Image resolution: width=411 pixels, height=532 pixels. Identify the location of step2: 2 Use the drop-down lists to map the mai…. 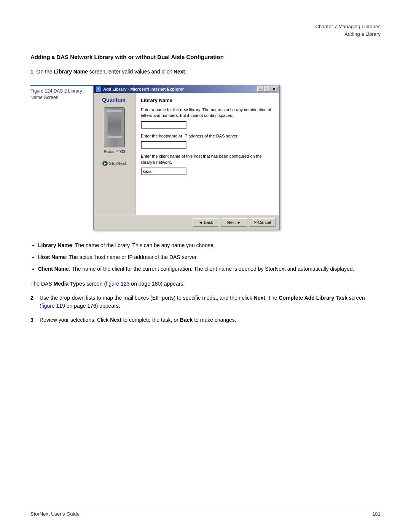
(206, 302).